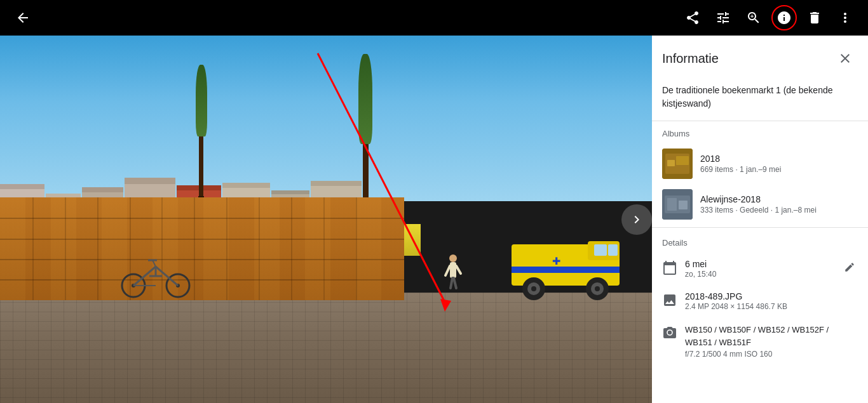 Image resolution: width=868 pixels, height=403 pixels. I want to click on album-2018-item: 2018 669 items · 1 jan.–9 mei, so click(760, 164).